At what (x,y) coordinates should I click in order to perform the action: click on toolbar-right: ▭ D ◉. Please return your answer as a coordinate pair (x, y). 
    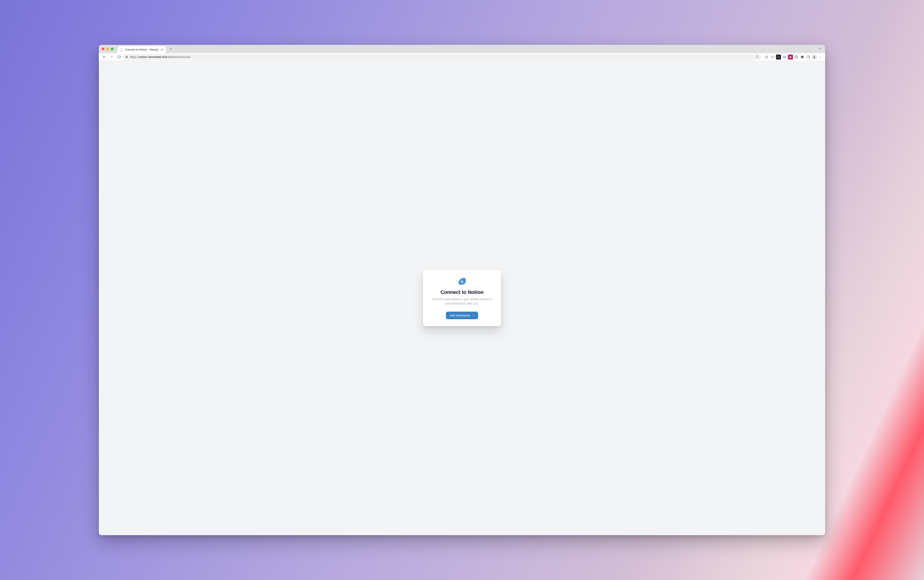
    Looking at the image, I should click on (794, 57).